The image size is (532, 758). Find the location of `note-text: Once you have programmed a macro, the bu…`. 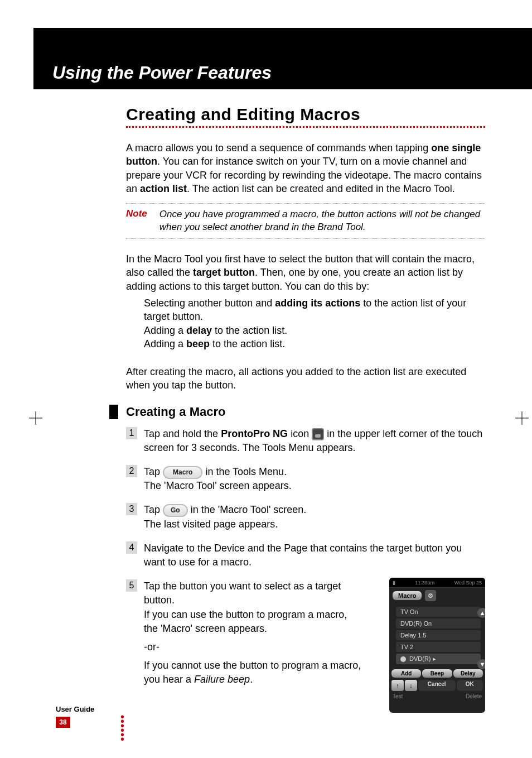

note-text: Once you have programmed a macro, the bu… is located at coordinates (322, 221).